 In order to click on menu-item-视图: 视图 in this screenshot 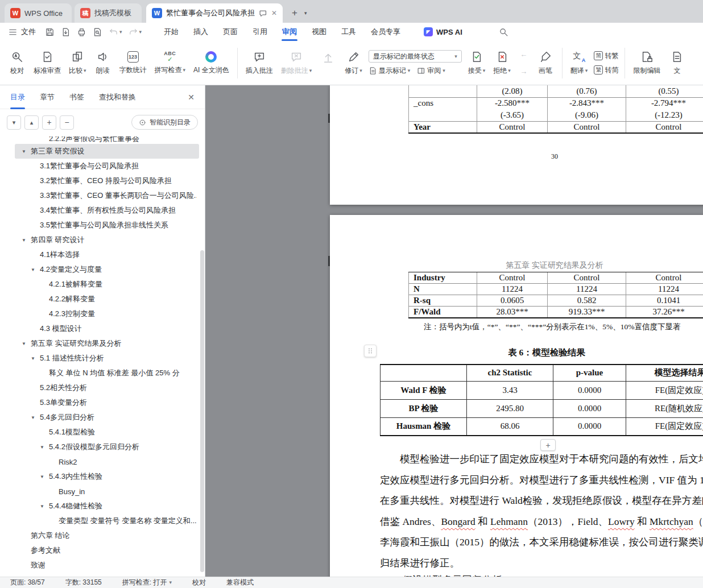, I will do `click(319, 32)`.